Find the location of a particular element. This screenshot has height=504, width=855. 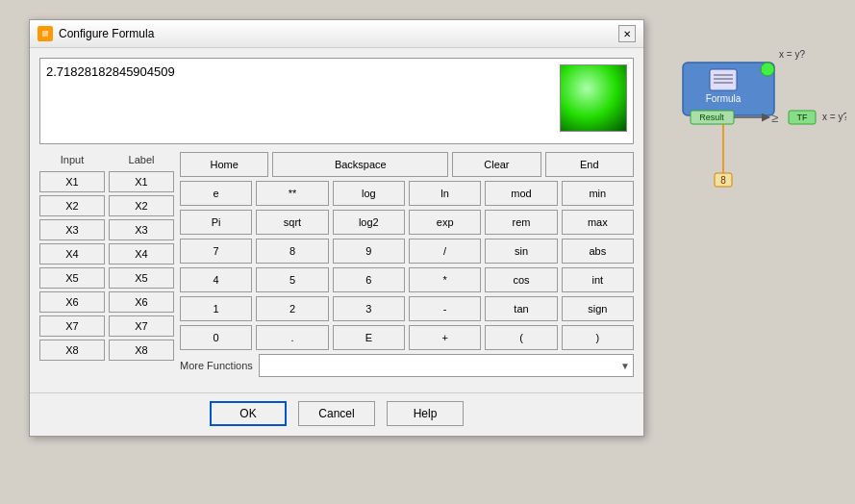

math-btn-0: 0 is located at coordinates (215, 338).